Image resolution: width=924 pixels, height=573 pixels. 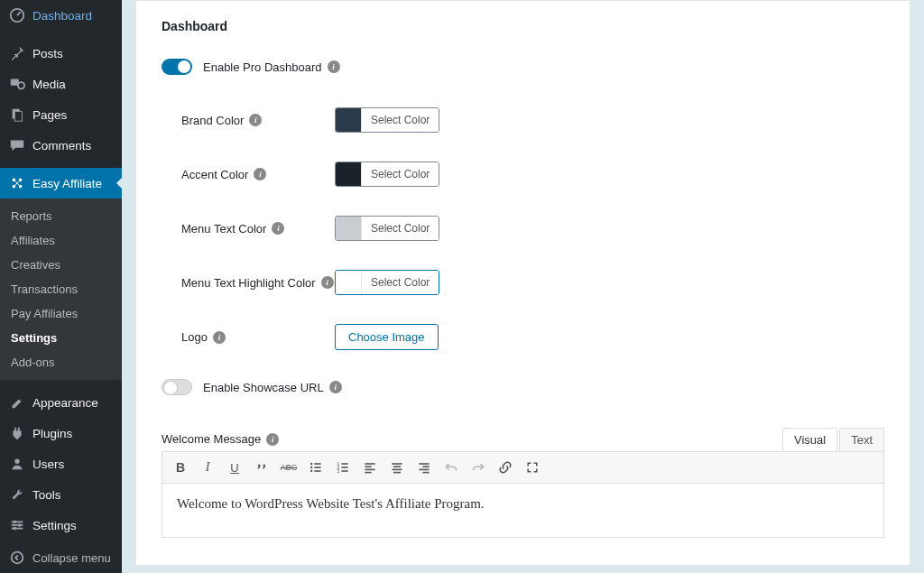 What do you see at coordinates (61, 183) in the screenshot?
I see `sidebar-item-easy-affiliate: Easy Affiliate` at bounding box center [61, 183].